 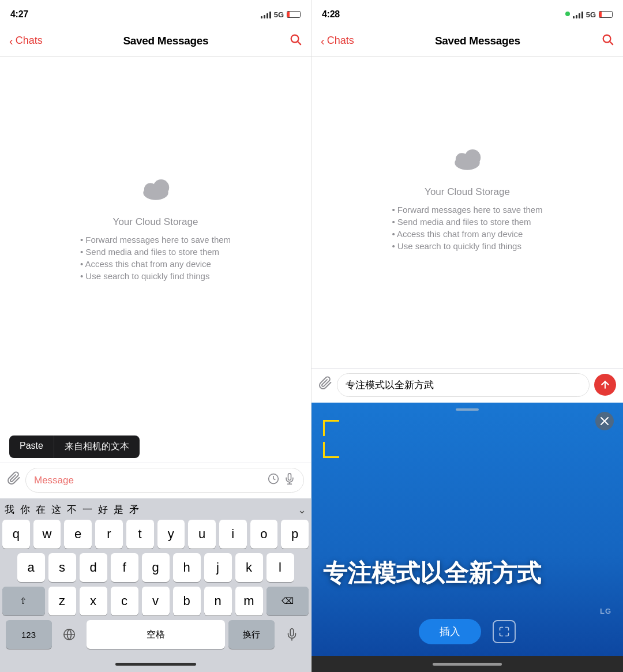 I want to click on key-i: i, so click(x=233, y=534).